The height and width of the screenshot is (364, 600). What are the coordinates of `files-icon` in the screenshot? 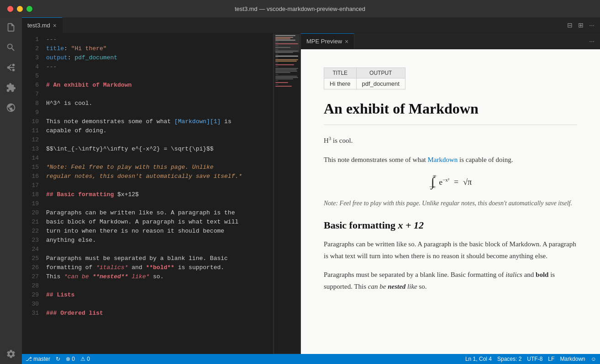 It's located at (11, 27).